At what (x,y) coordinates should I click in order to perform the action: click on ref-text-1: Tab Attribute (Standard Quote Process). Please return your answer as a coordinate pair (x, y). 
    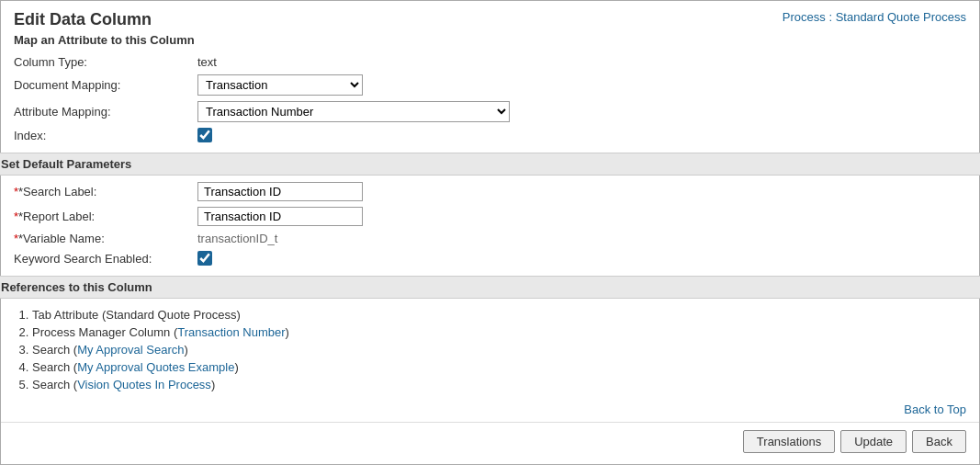
    Looking at the image, I should click on (136, 314).